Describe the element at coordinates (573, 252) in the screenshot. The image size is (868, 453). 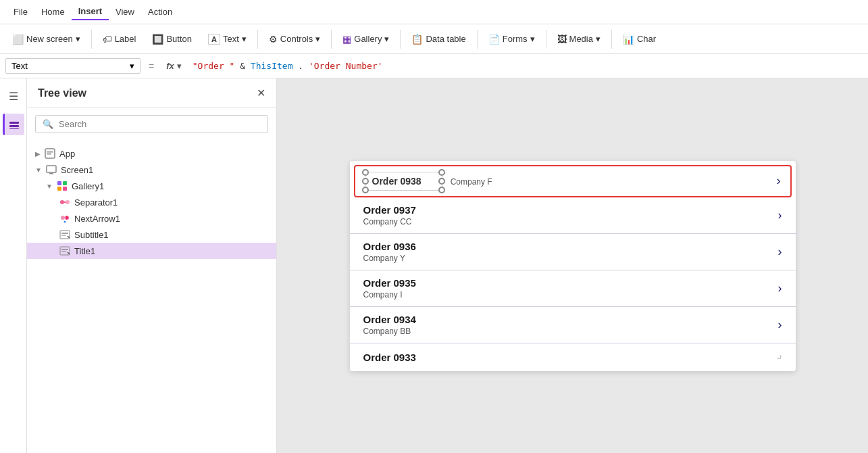
I see `gallery-row-3: Order 0936 Company Y ›` at that location.